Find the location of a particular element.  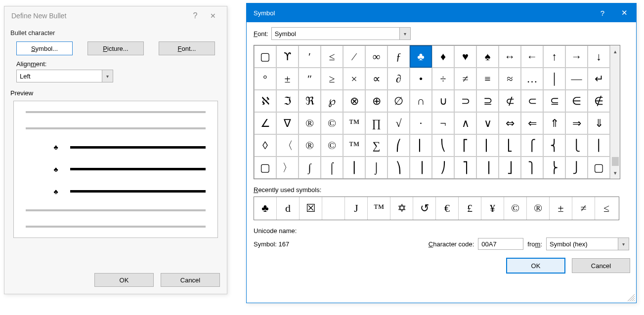

symbol-cell: ∧ is located at coordinates (466, 123).